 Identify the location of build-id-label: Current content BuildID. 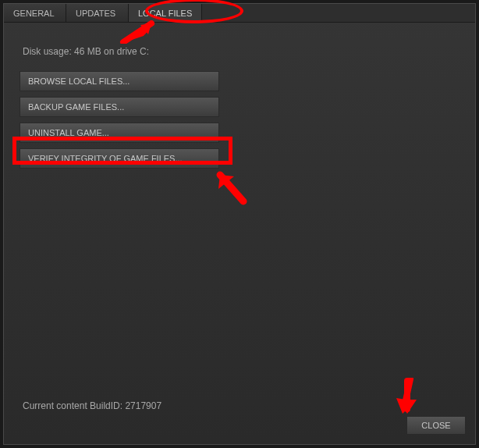
(72, 406).